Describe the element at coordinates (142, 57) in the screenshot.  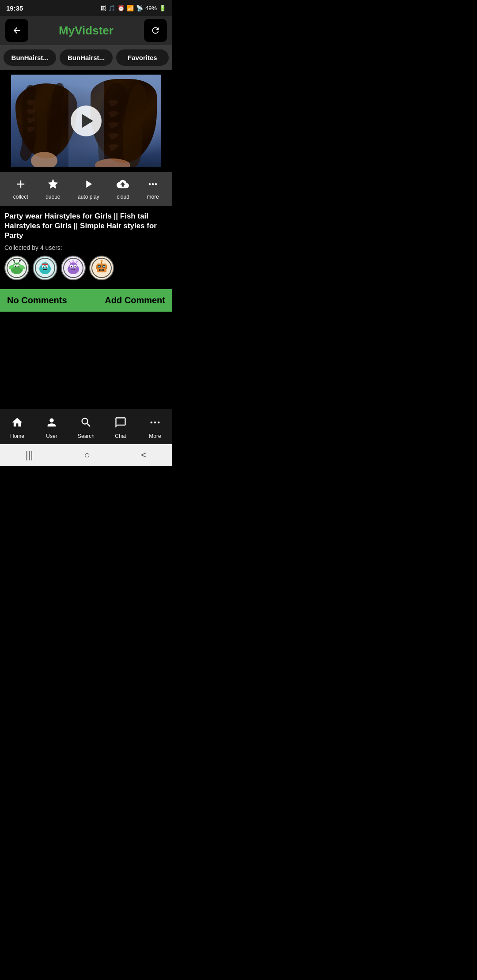
I see `tab-favorites: Favorites` at that location.